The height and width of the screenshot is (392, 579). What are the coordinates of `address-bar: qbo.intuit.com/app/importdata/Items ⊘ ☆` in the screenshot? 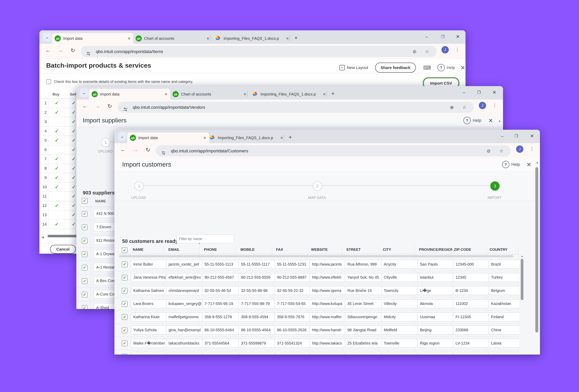 It's located at (259, 52).